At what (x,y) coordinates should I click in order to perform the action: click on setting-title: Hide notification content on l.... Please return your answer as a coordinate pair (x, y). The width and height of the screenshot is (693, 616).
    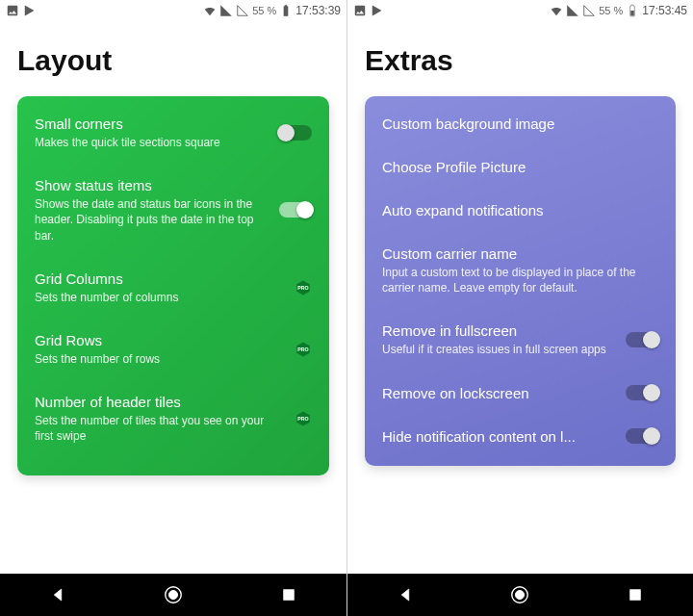
    Looking at the image, I should click on (499, 437).